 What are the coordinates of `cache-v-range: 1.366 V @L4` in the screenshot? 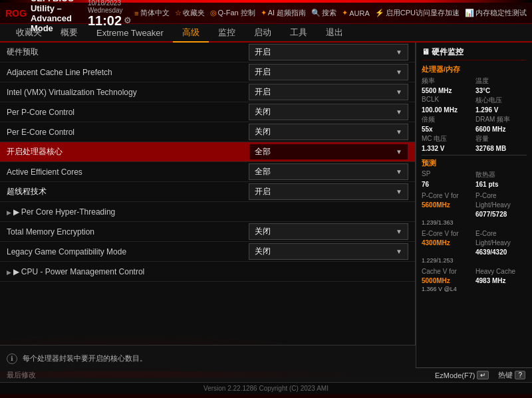 It's located at (474, 289).